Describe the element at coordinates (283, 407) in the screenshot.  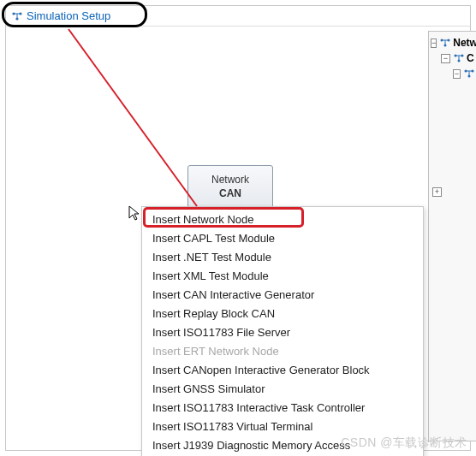
I see `menu-insert-iso11783-interactive-task-controller: Insert ISO11783 Interactive Task Control…` at that location.